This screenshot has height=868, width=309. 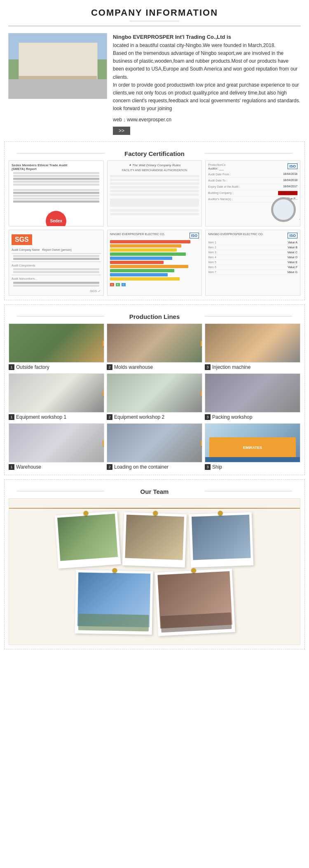 What do you see at coordinates (56, 219) in the screenshot?
I see `sedex-badge: Sedex` at bounding box center [56, 219].